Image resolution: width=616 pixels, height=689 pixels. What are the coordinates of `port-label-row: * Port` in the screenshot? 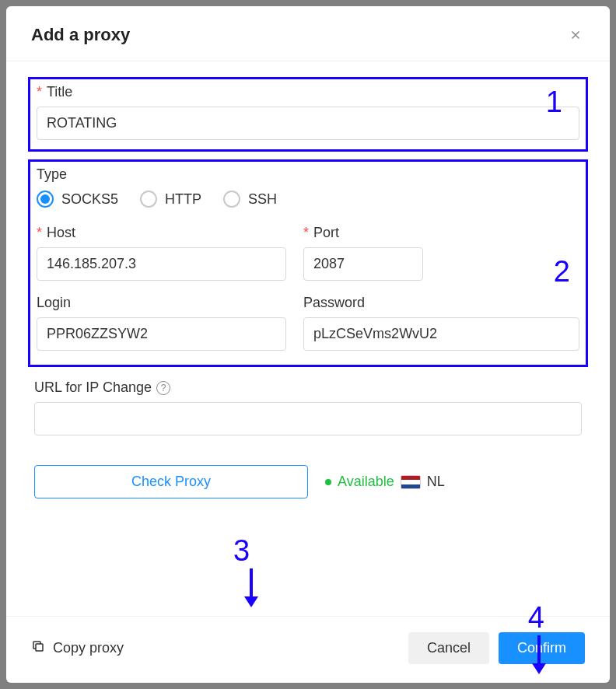 It's located at (363, 233).